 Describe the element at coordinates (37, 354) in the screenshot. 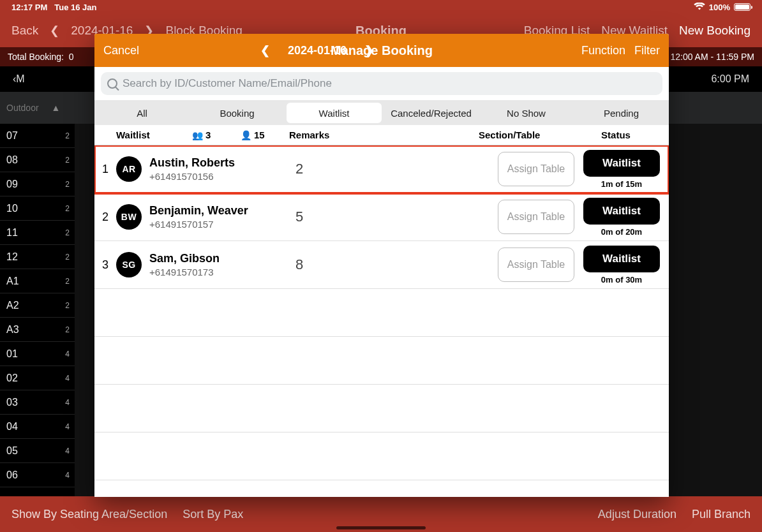

I see `side-row: 014` at that location.